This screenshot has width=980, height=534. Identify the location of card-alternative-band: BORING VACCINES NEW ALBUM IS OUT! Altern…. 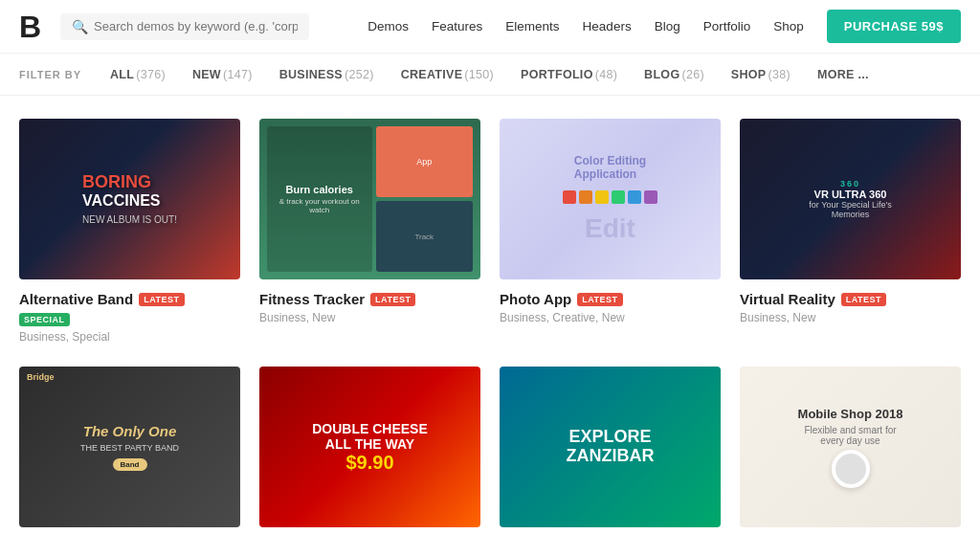
(130, 232).